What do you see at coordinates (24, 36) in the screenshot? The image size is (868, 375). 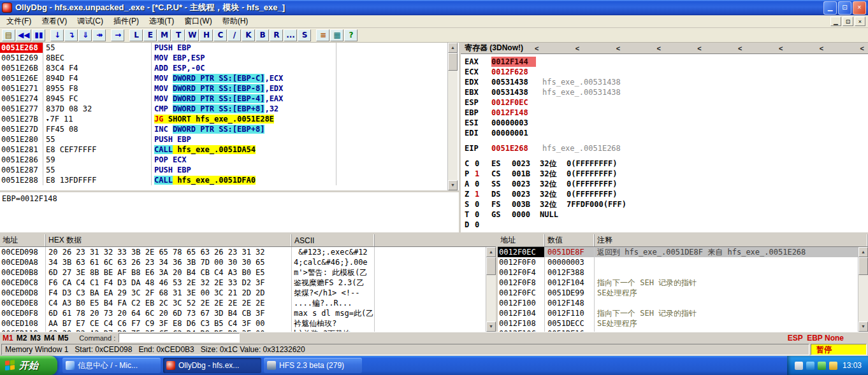 I see `restart-button: ◀◀` at bounding box center [24, 36].